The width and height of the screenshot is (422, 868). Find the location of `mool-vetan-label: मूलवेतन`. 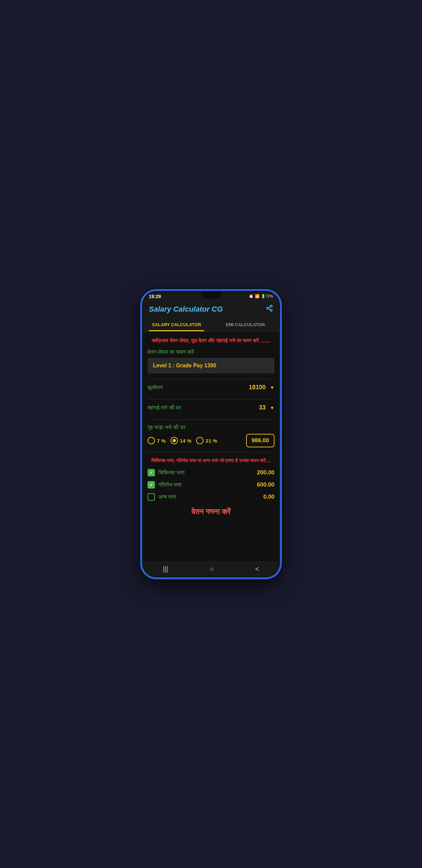

mool-vetan-label: मूलवेतन is located at coordinates (155, 388).